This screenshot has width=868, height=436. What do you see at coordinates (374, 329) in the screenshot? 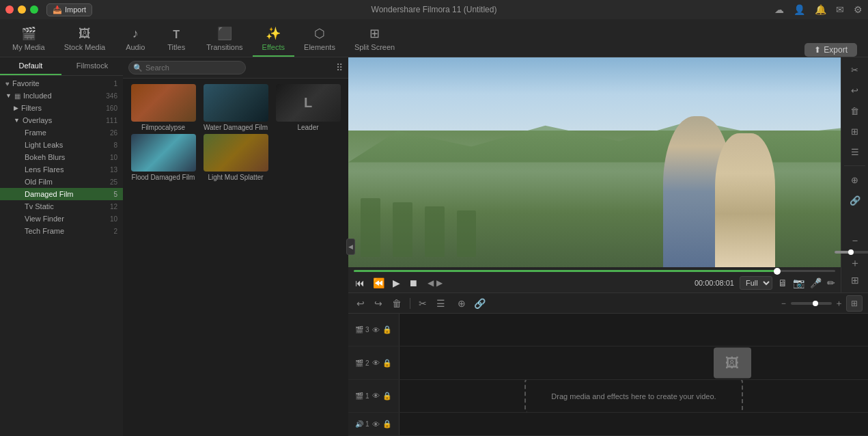
I see `track-header-3: 🎬 3 👁 🔒` at bounding box center [374, 329].